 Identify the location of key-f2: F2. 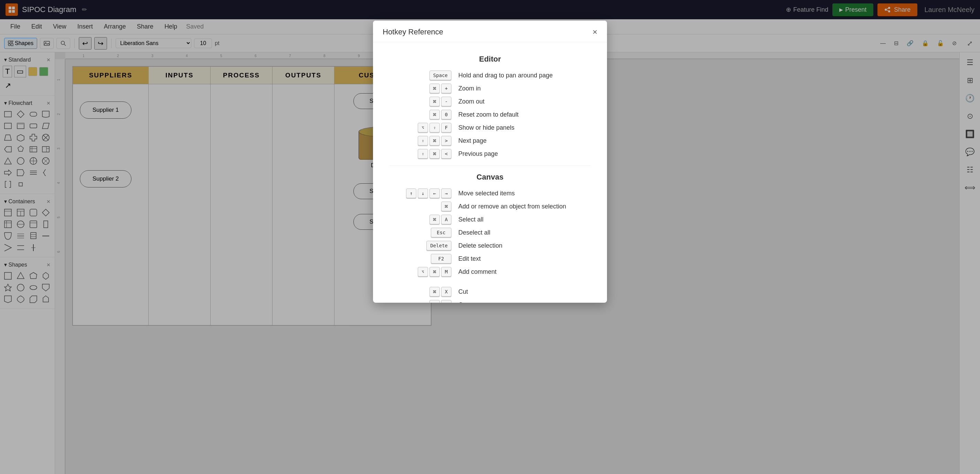
(441, 259).